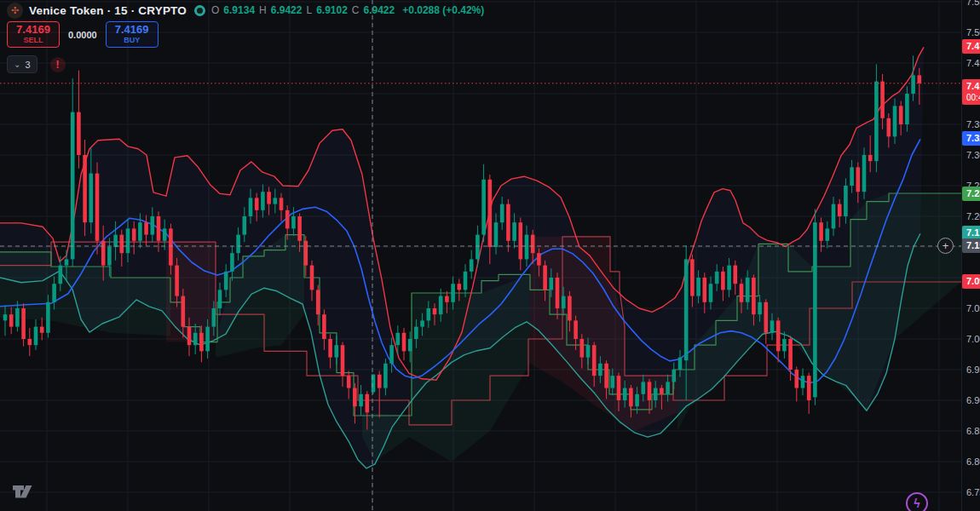 The height and width of the screenshot is (511, 980). Describe the element at coordinates (973, 155) in the screenshot. I see `axis-tick: 7.30` at that location.